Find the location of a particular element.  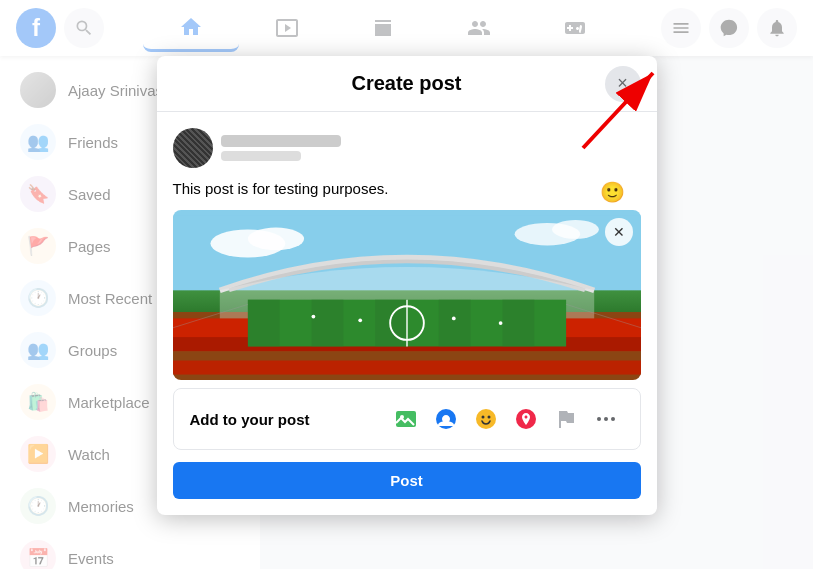

photo-video-icon is located at coordinates (406, 419).